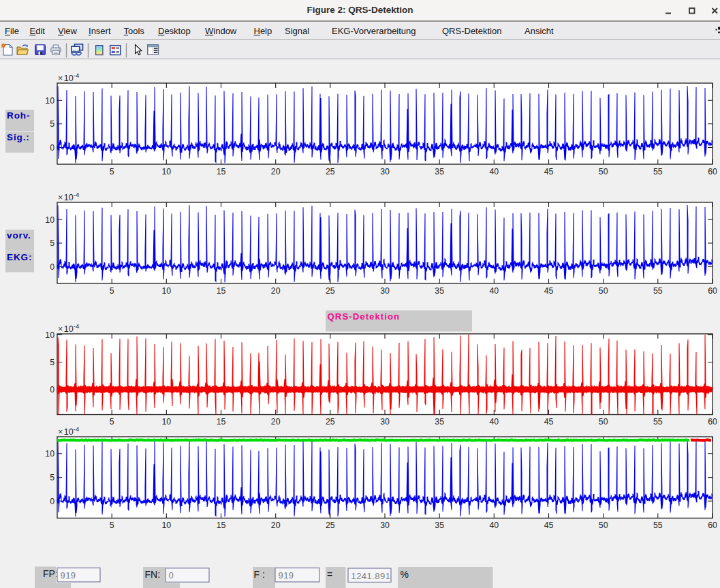 The width and height of the screenshot is (720, 588). What do you see at coordinates (19, 258) in the screenshot?
I see `svg-text: EKG:` at bounding box center [19, 258].